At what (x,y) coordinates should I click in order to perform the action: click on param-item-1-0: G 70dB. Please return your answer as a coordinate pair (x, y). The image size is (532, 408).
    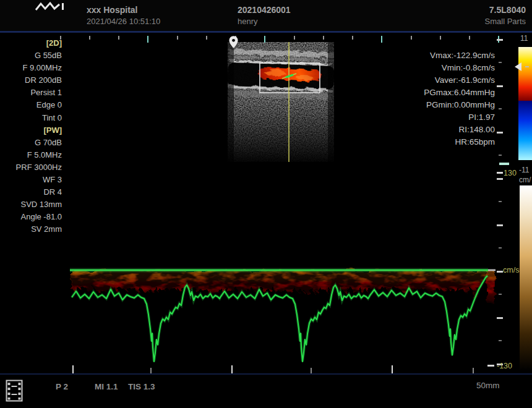
    Looking at the image, I should click on (31, 143).